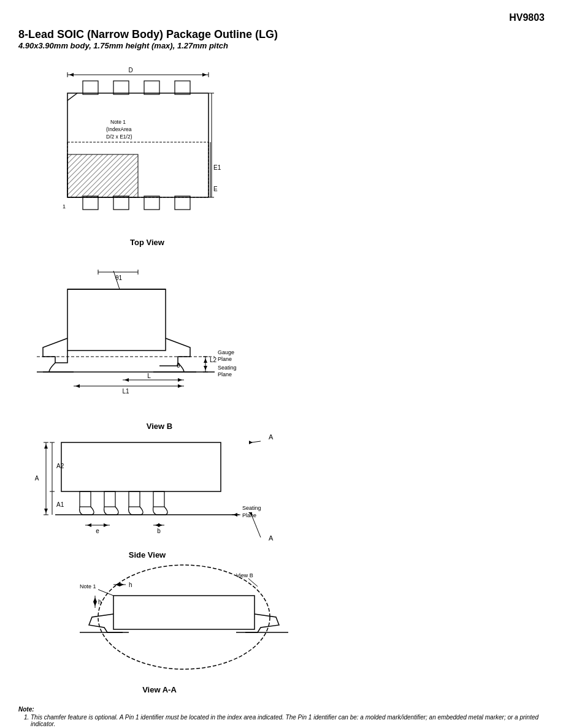 This screenshot has width=563, height=728. I want to click on a2-label: A2, so click(60, 466).